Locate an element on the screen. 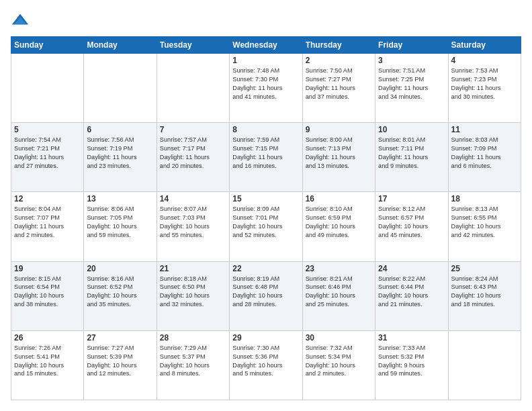 This screenshot has width=532, height=411. calendar-day-12: 12Sunrise: 8:04 AM Sunset: 7:07 PM Dayli… is located at coordinates (48, 227).